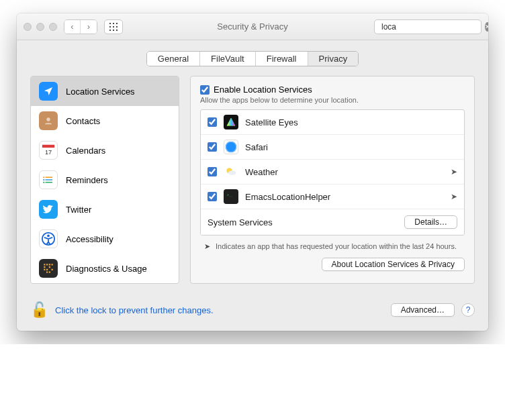  What do you see at coordinates (113, 27) in the screenshot?
I see `grid-icon` at bounding box center [113, 27].